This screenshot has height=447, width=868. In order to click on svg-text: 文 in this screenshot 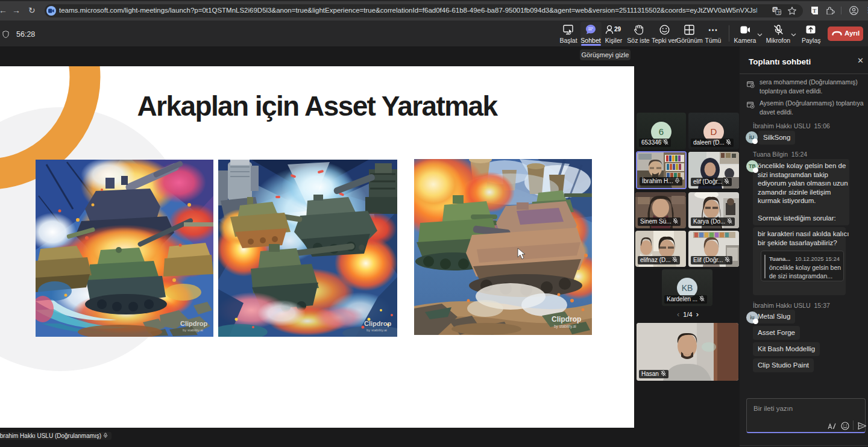, I will do `click(779, 12)`.